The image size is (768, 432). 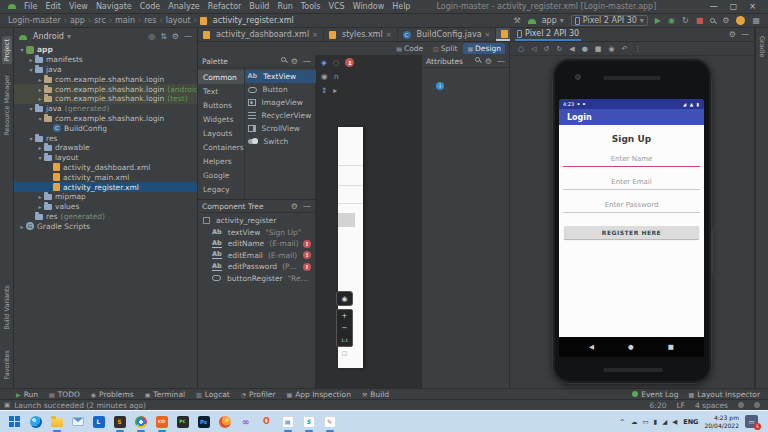 What do you see at coordinates (106, 207) in the screenshot?
I see `tree-item-values: ▸values` at bounding box center [106, 207].